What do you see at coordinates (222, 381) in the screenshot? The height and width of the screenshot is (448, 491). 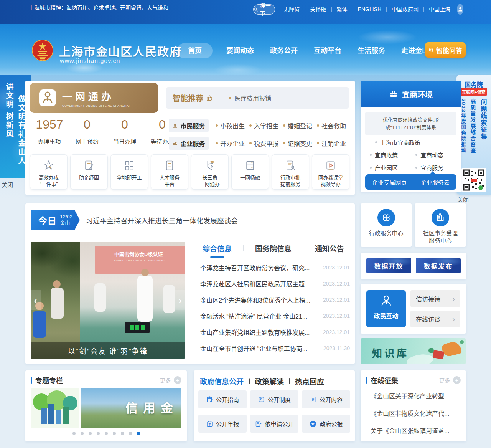 I see `tab-gov-info-disclosure: 政府信息公开` at bounding box center [222, 381].